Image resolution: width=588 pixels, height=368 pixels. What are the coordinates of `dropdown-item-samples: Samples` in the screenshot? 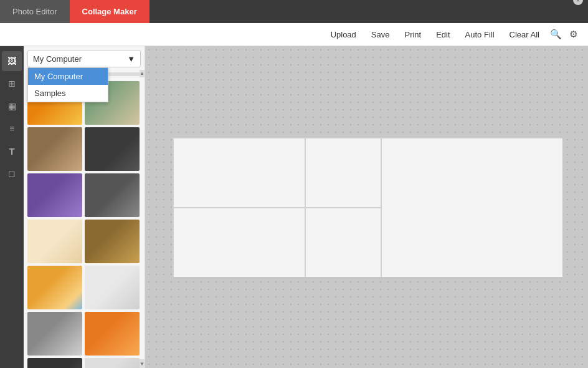 It's located at (68, 94).